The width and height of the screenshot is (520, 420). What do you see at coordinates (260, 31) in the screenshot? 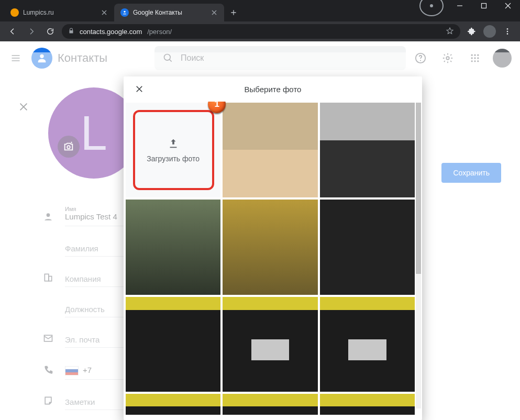
I see `address-bar: contacts.google.com/person/` at bounding box center [260, 31].